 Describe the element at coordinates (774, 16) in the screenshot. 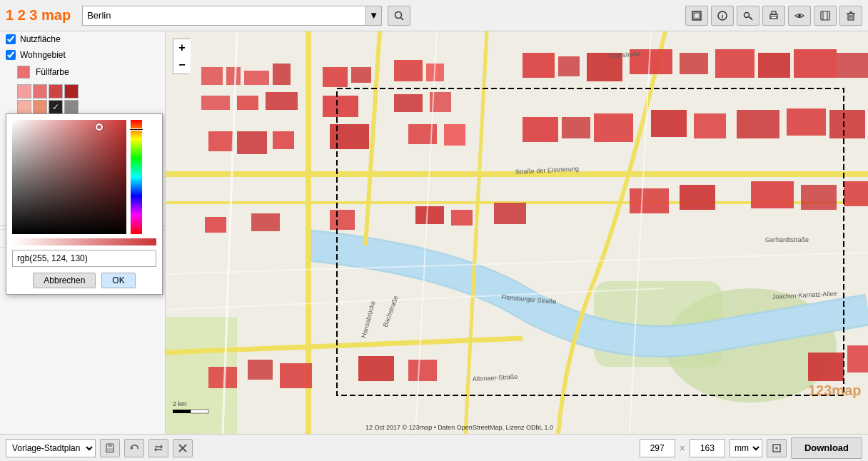

I see `top-icons: i` at that location.